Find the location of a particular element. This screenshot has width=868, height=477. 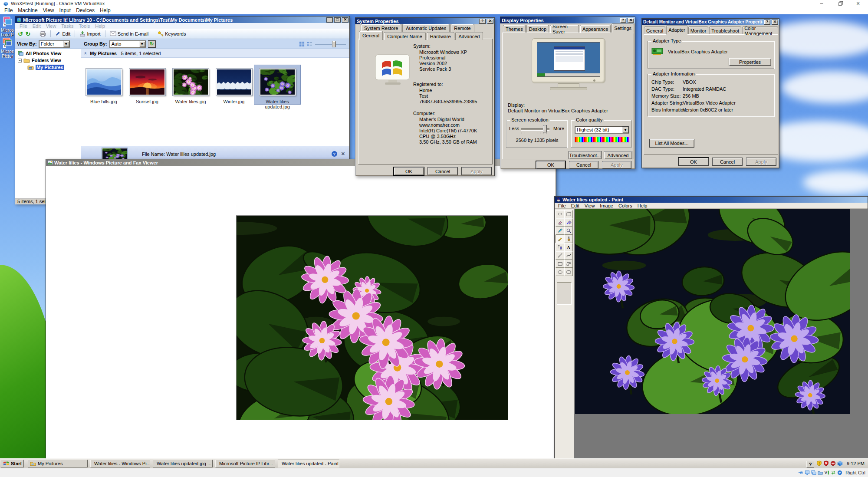

host-menu-devices: Devices is located at coordinates (85, 10).